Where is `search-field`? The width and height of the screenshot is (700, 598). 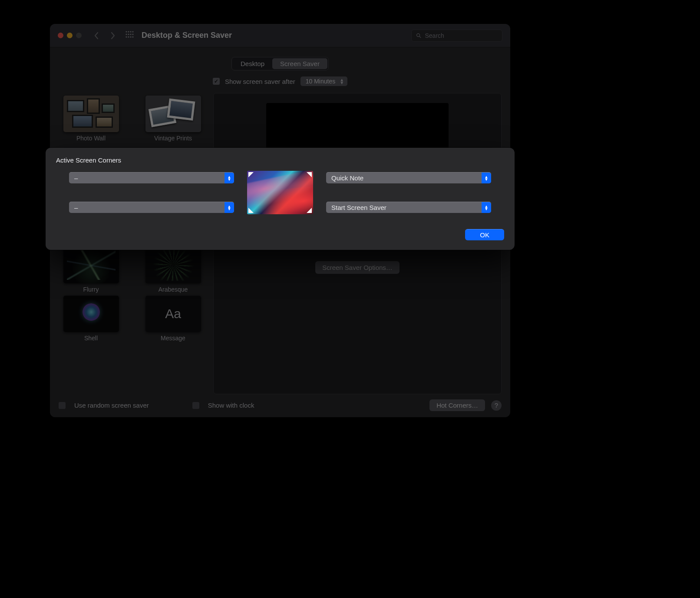 search-field is located at coordinates (457, 36).